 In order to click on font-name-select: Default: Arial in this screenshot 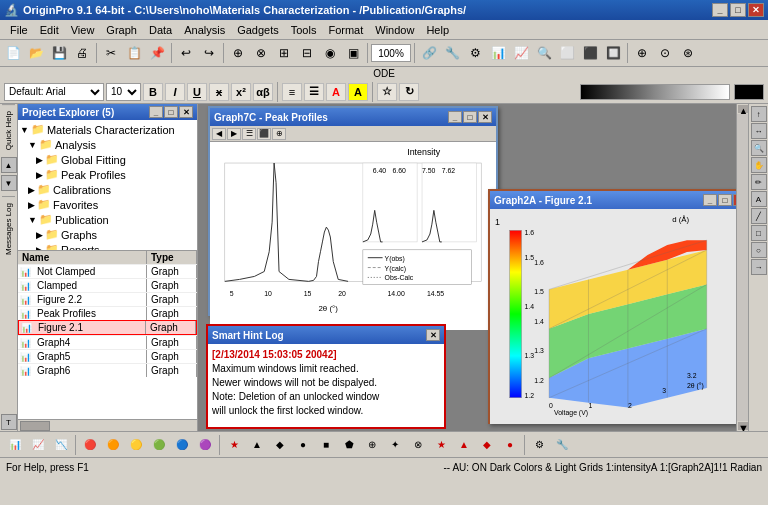, I will do `click(54, 92)`.